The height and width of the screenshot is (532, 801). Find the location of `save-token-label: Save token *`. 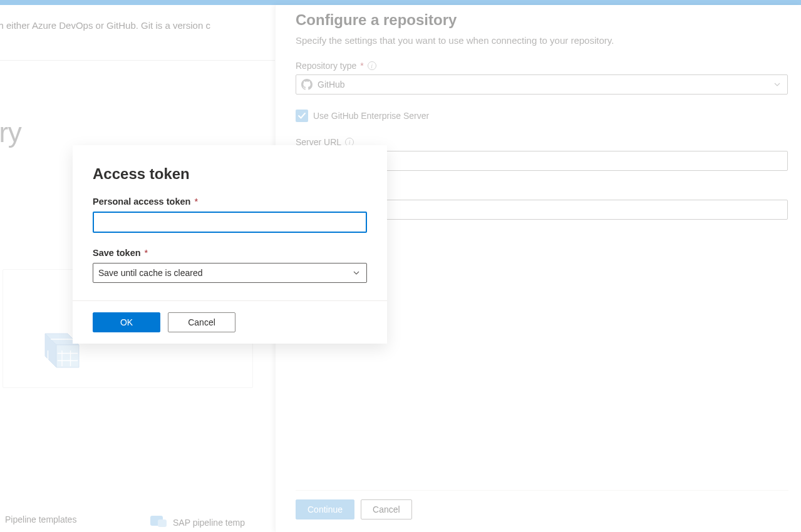

save-token-label: Save token * is located at coordinates (230, 253).